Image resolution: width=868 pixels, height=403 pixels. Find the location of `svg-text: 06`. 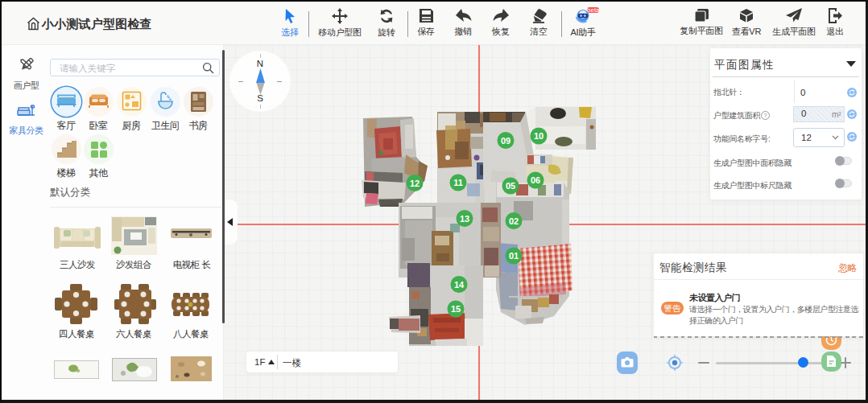

svg-text: 06 is located at coordinates (535, 180).